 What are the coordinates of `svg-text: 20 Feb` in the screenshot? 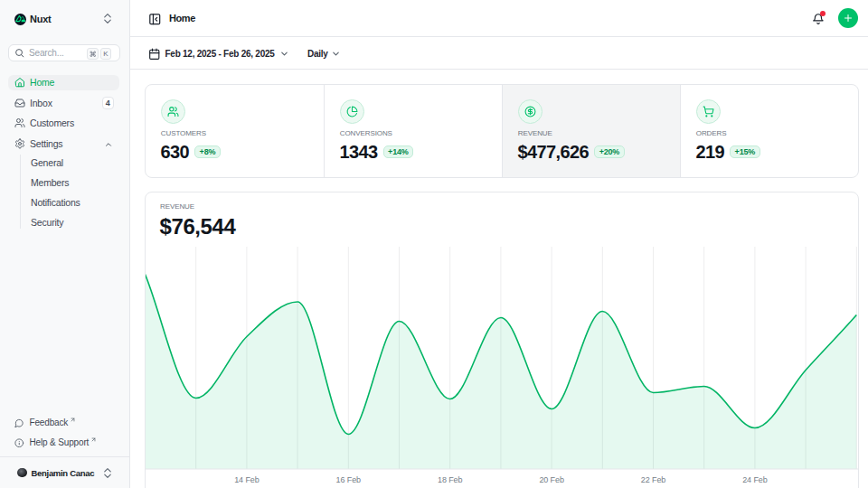 It's located at (552, 479).